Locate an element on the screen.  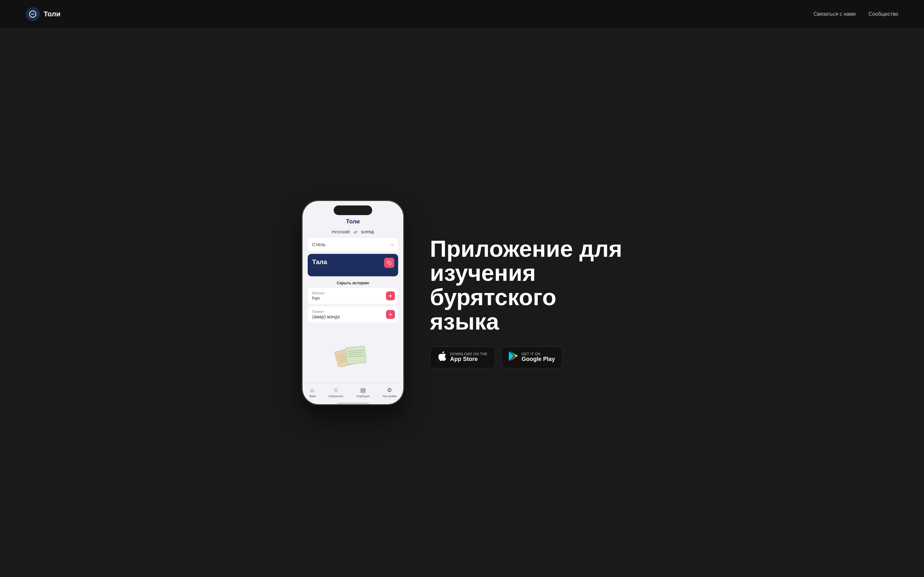
app-title: Толи is located at coordinates (353, 222).